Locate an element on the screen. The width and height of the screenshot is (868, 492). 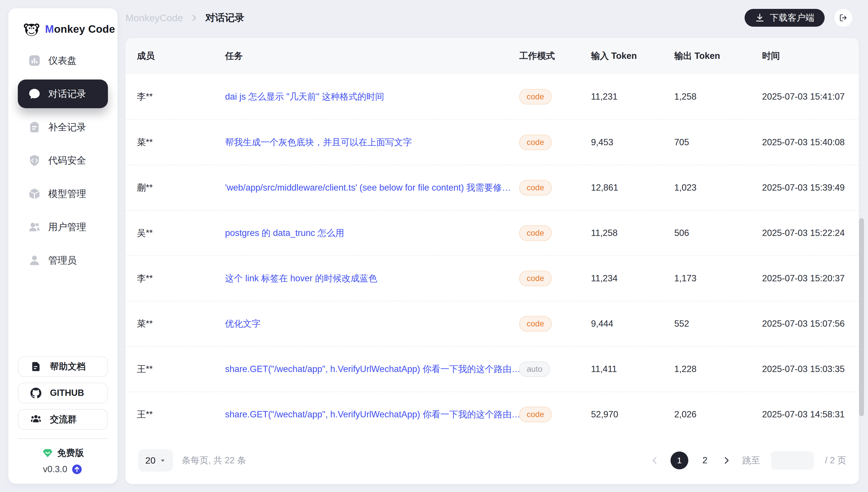
sidebar-footer-button: 交流群 is located at coordinates (63, 420).